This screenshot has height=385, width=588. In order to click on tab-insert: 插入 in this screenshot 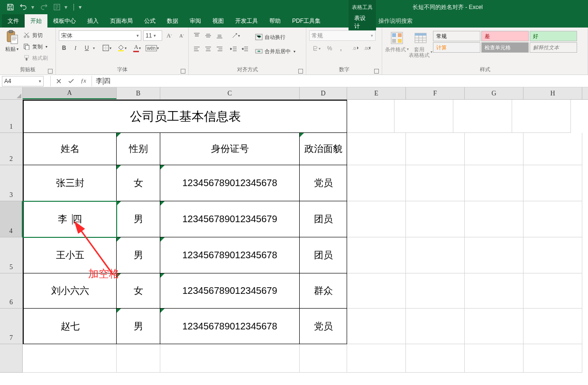, I will do `click(93, 21)`.